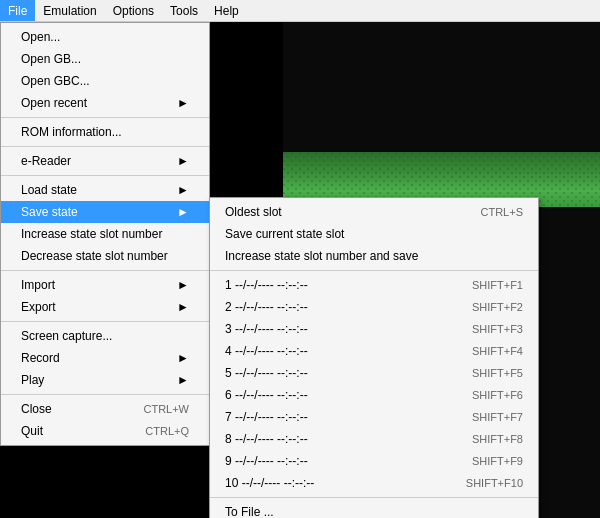 The image size is (600, 518). Describe the element at coordinates (374, 439) in the screenshot. I see `submenu-slot-8: 8 --/--/---- --:--:-- SHIFT+F8` at that location.